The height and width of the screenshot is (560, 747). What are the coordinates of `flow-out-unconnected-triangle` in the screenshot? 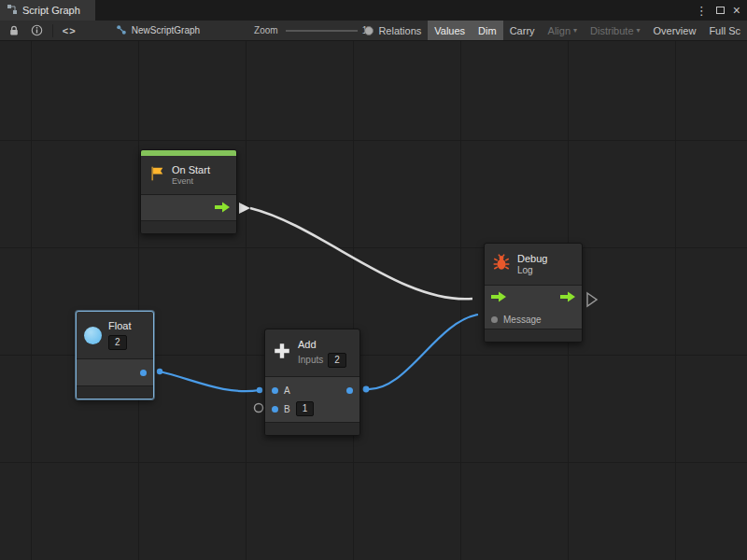 It's located at (592, 300).